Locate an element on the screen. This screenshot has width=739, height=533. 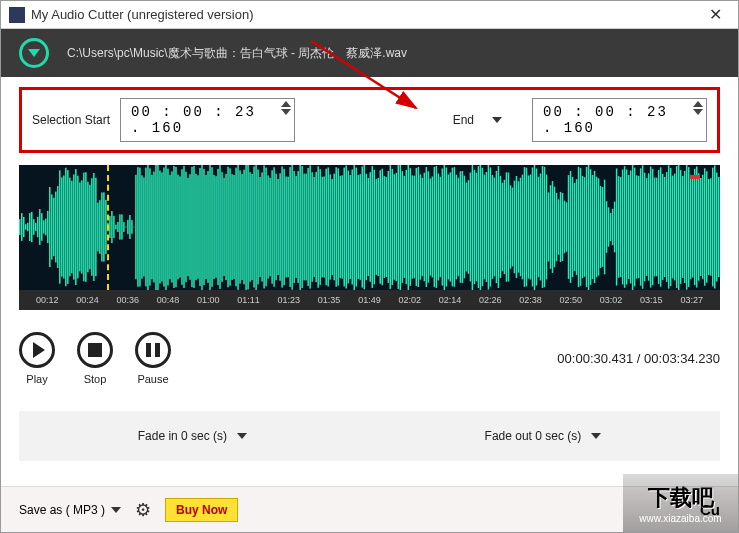
fade-out-dropdown: Fade out 0 sec (s) is located at coordinates (544, 436).